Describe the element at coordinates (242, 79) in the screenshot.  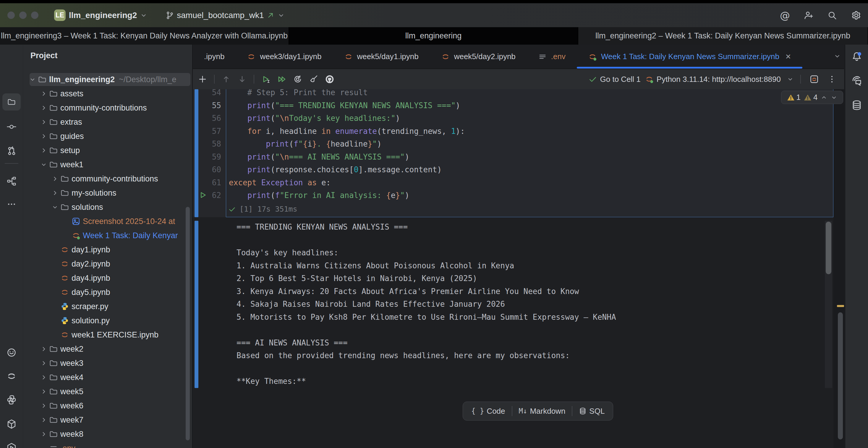
I see `arrow-down-button` at that location.